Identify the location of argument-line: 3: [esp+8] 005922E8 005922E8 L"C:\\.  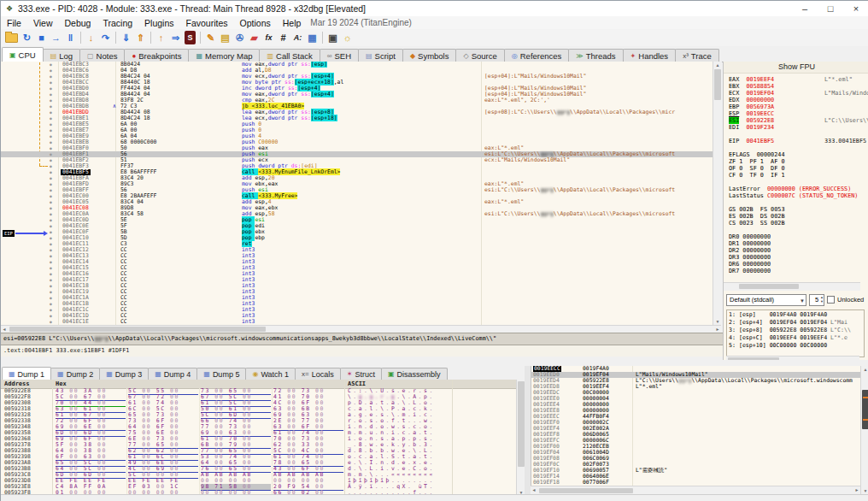
(795, 330).